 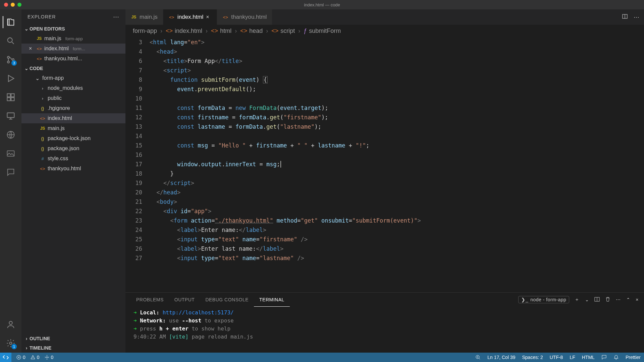 What do you see at coordinates (73, 78) in the screenshot?
I see `folder-item: ⌄ form-app` at bounding box center [73, 78].